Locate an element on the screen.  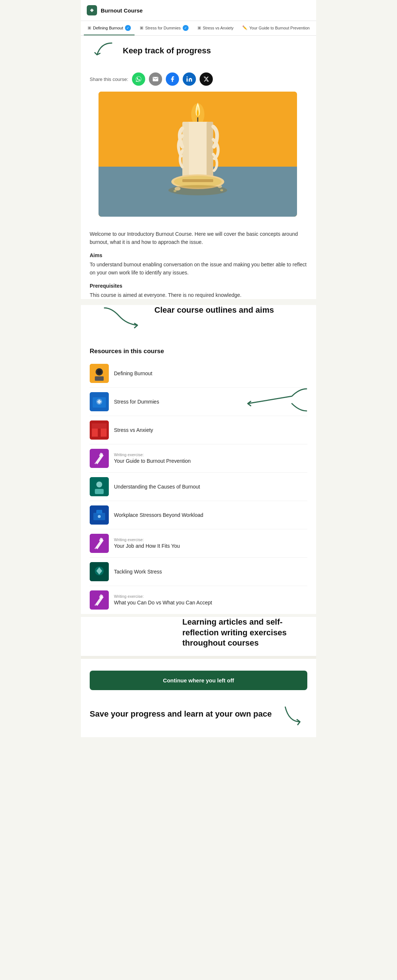
resource-info: Workplace Stressors Beyond Workload is located at coordinates (211, 515).